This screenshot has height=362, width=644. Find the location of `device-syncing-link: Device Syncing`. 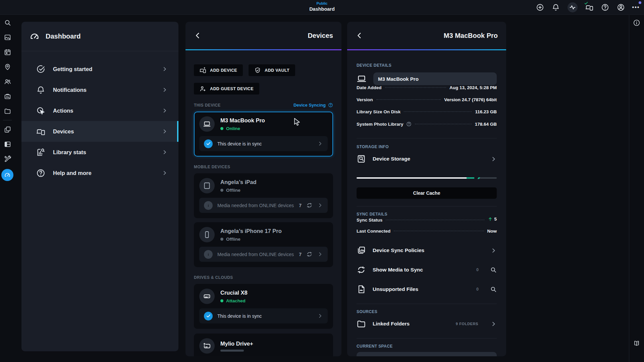

device-syncing-link: Device Syncing is located at coordinates (313, 105).